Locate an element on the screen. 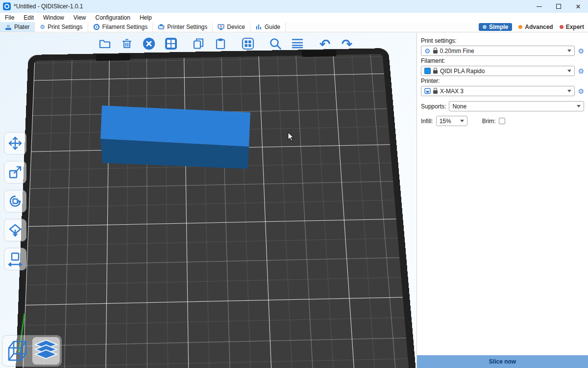 The width and height of the screenshot is (588, 368). print-settings-combo: ⚙ 0.20mm Fine is located at coordinates (498, 51).